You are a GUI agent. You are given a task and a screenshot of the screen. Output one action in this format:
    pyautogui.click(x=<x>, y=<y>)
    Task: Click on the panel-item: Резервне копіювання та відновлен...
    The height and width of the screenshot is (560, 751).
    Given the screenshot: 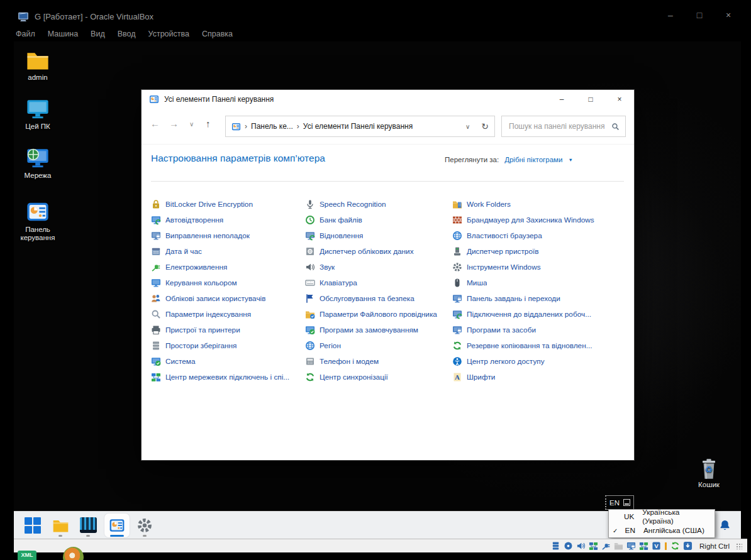 What is the action you would take?
    pyautogui.click(x=538, y=346)
    